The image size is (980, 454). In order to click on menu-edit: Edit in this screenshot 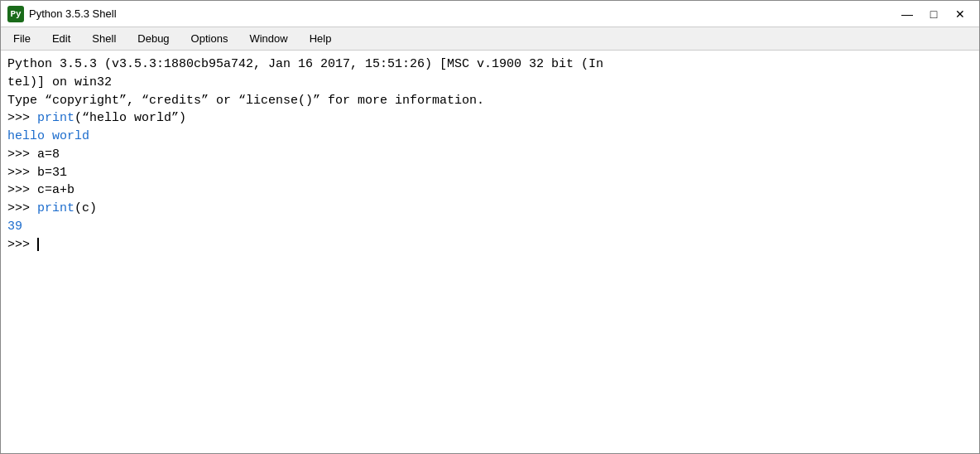, I will do `click(61, 38)`.